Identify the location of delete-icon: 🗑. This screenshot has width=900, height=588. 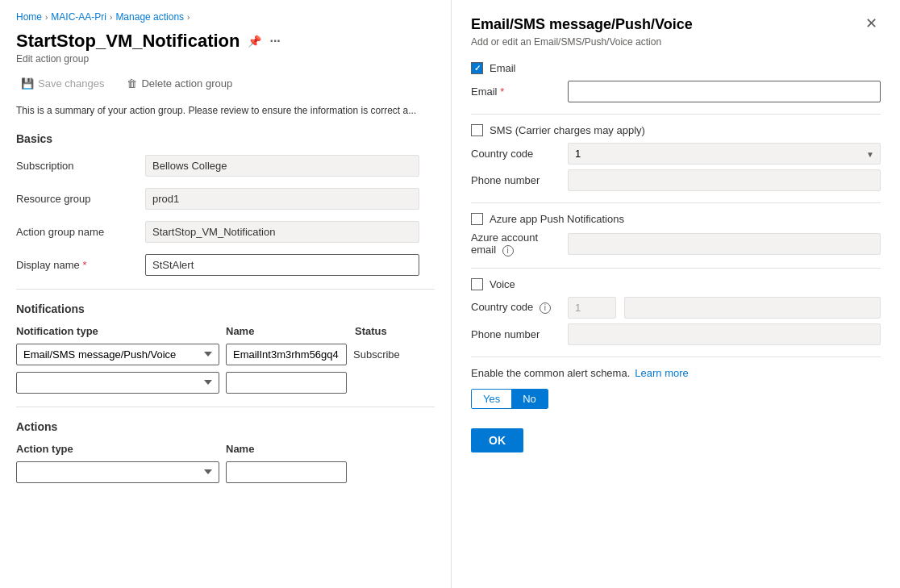
(132, 84).